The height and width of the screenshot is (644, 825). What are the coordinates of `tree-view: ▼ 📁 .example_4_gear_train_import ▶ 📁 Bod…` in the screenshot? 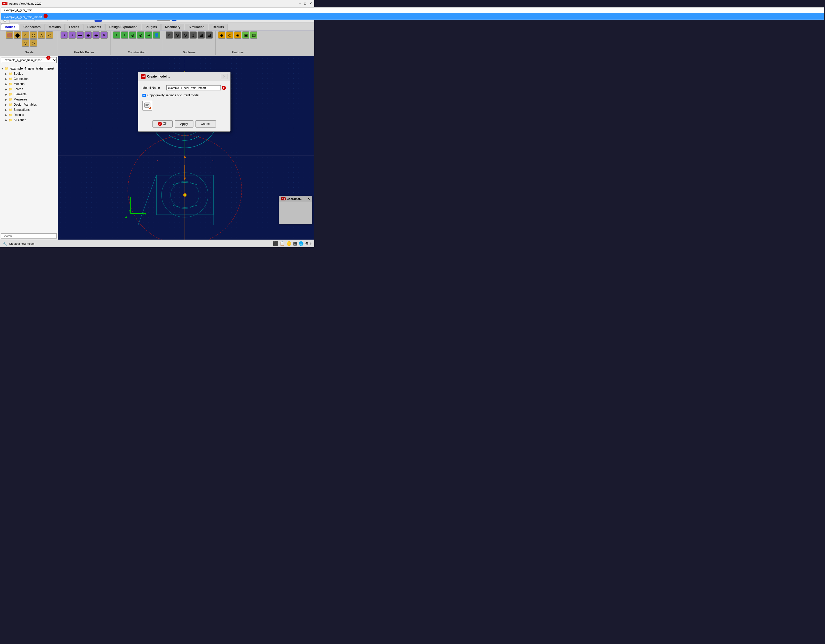 It's located at (29, 148).